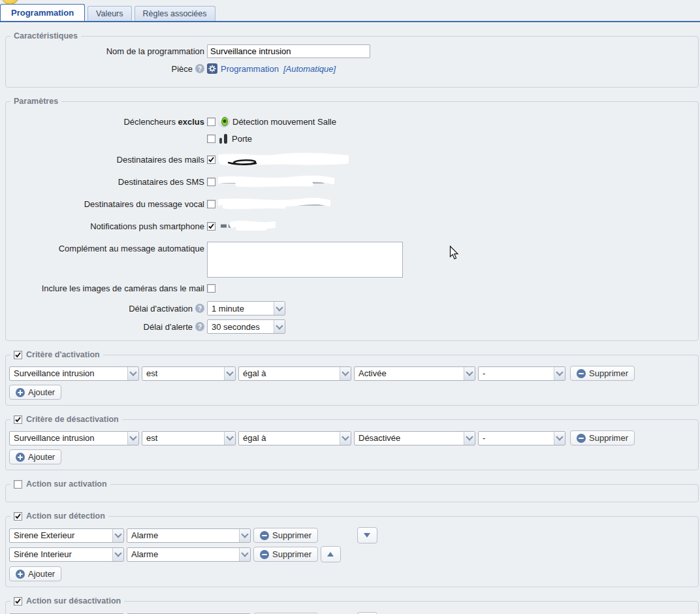  Describe the element at coordinates (72, 419) in the screenshot. I see `section-title: Critère de désactivation` at that location.